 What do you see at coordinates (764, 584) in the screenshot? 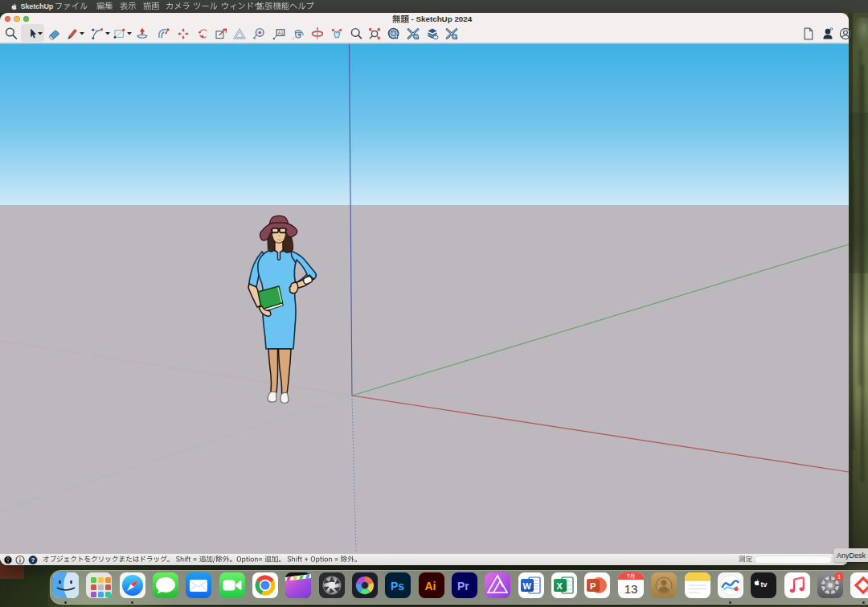
I see `svg-text: tv` at bounding box center [764, 584].